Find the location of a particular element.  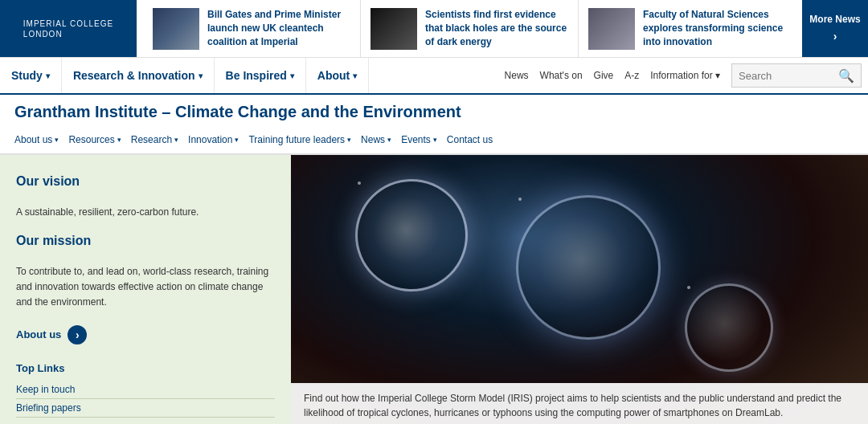

nav-link-whatson: What's on is located at coordinates (561, 75).